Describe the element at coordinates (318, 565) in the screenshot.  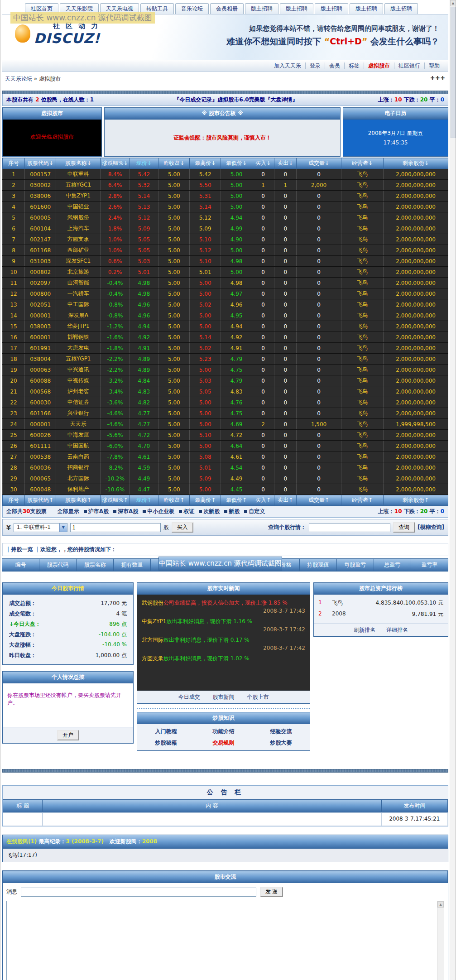
I see `holdings-column-header: 持股现值` at that location.